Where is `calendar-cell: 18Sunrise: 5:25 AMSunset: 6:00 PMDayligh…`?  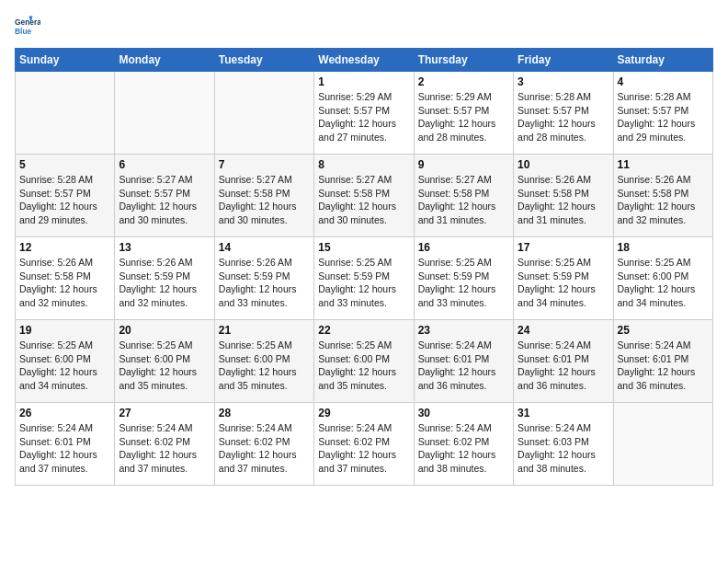 calendar-cell: 18Sunrise: 5:25 AMSunset: 6:00 PMDayligh… is located at coordinates (663, 279).